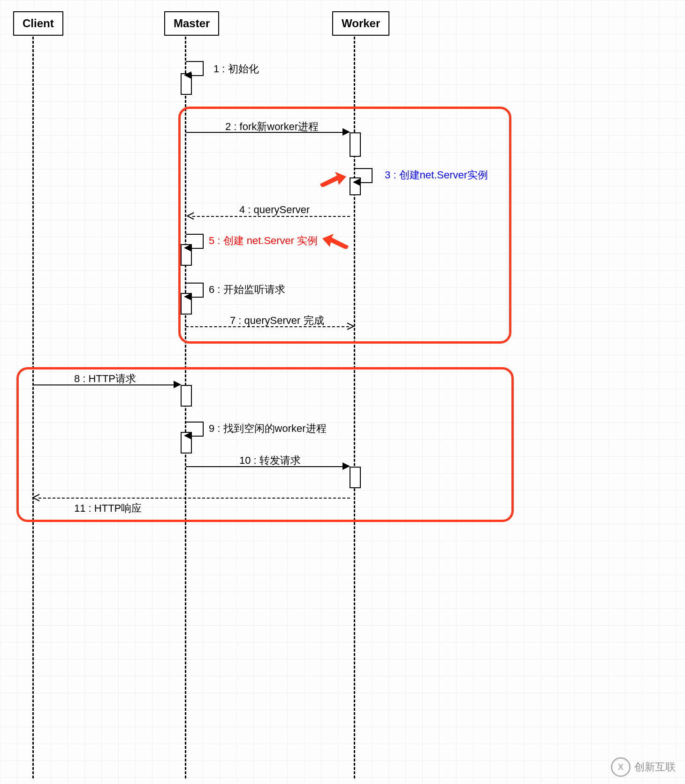 The height and width of the screenshot is (784, 685). I want to click on participant-worker: Worker, so click(361, 23).